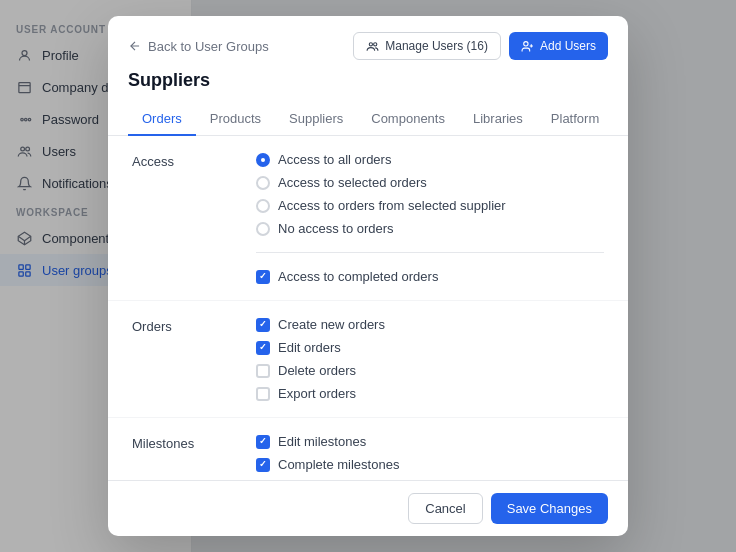 Image resolution: width=736 pixels, height=552 pixels. Describe the element at coordinates (317, 370) in the screenshot. I see `checkbox-delete-orders-label: Delete orders` at that location.